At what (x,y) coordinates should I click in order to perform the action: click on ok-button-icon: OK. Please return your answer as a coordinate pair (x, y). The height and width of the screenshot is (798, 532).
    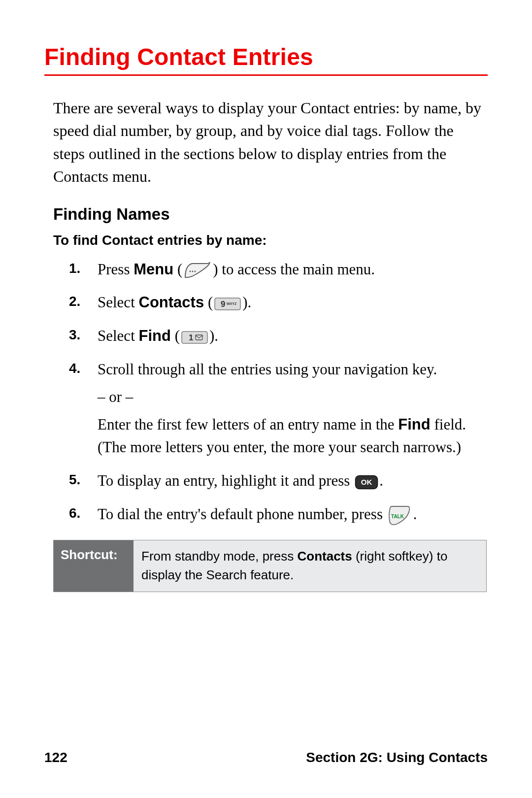
    Looking at the image, I should click on (366, 482).